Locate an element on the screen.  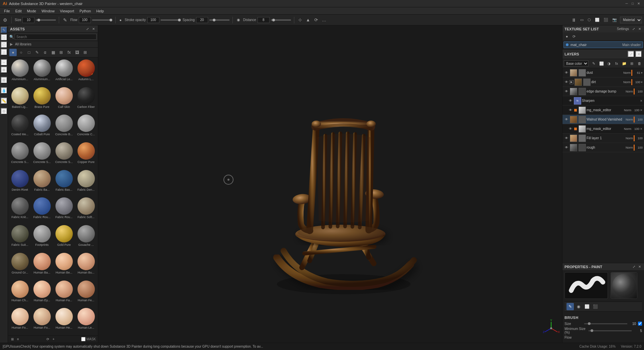
toolbar-distance-btn: ◉ is located at coordinates (238, 20).